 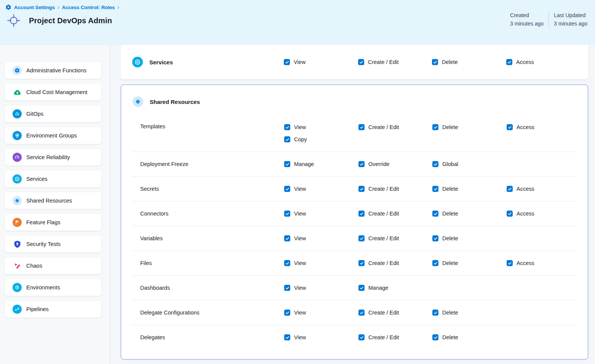 What do you see at coordinates (445, 164) in the screenshot?
I see `permission-checkbox-global: Global` at bounding box center [445, 164].